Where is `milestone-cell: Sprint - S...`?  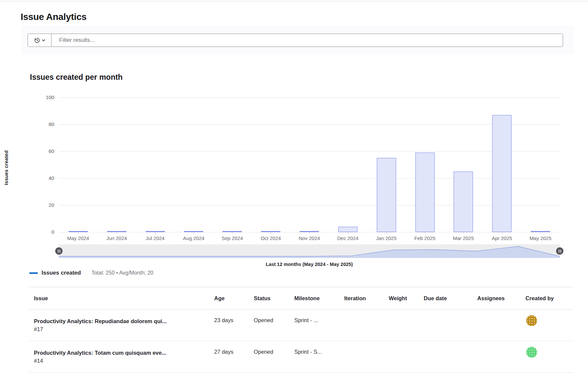
milestone-cell: Sprint - S... is located at coordinates (319, 357).